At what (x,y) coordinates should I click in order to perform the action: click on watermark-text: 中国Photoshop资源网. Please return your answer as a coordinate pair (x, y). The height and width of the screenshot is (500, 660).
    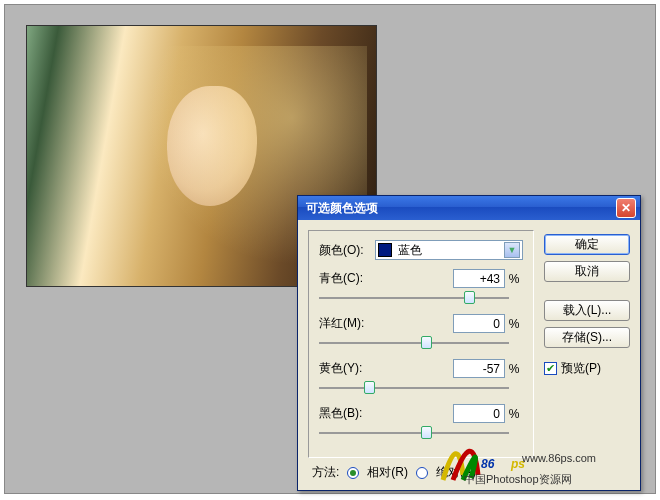
    Looking at the image, I should click on (518, 480).